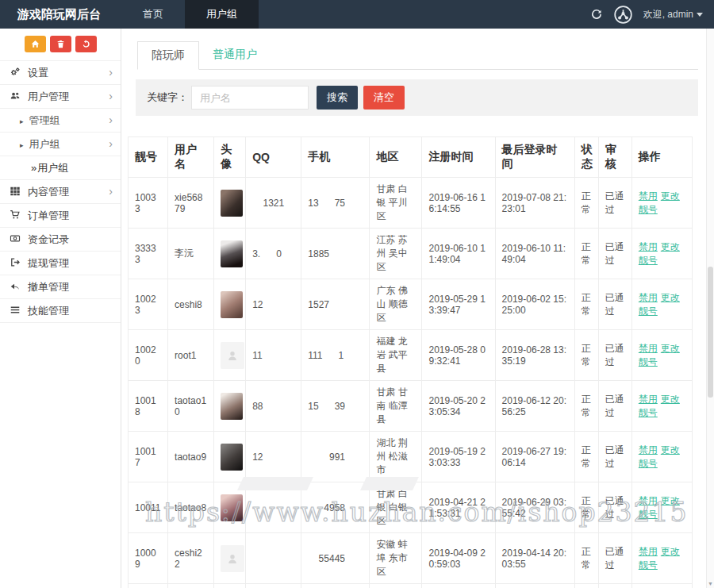 This screenshot has width=714, height=588. What do you see at coordinates (535, 508) in the screenshot?
I see `cell-last-login-time: 2019-06-29 03:55:42` at bounding box center [535, 508].